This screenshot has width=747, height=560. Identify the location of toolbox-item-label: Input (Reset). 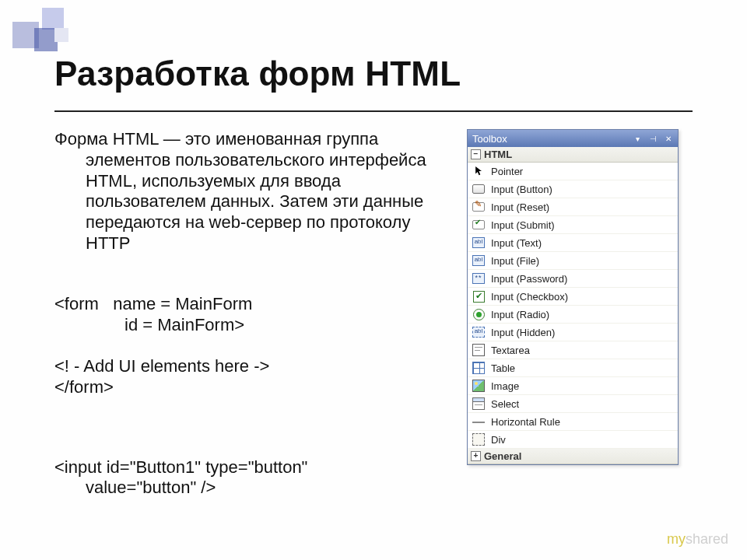
(583, 207).